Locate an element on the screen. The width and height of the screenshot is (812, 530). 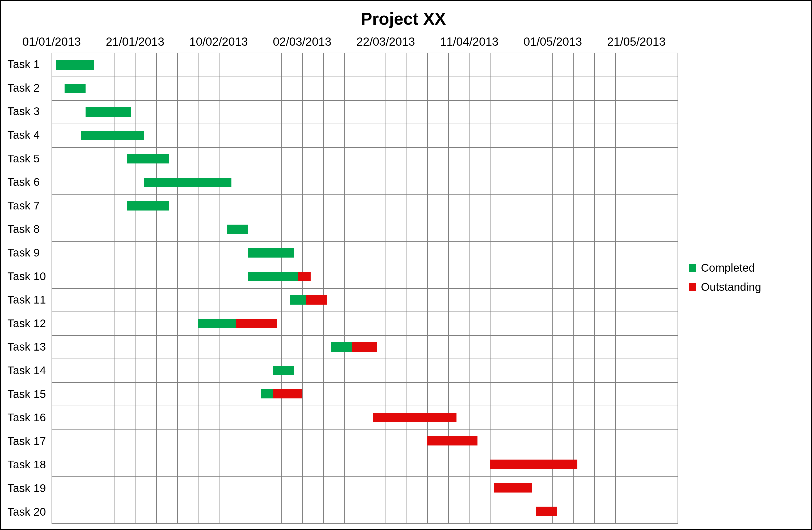
legend-label-completed: Completed is located at coordinates (728, 268).